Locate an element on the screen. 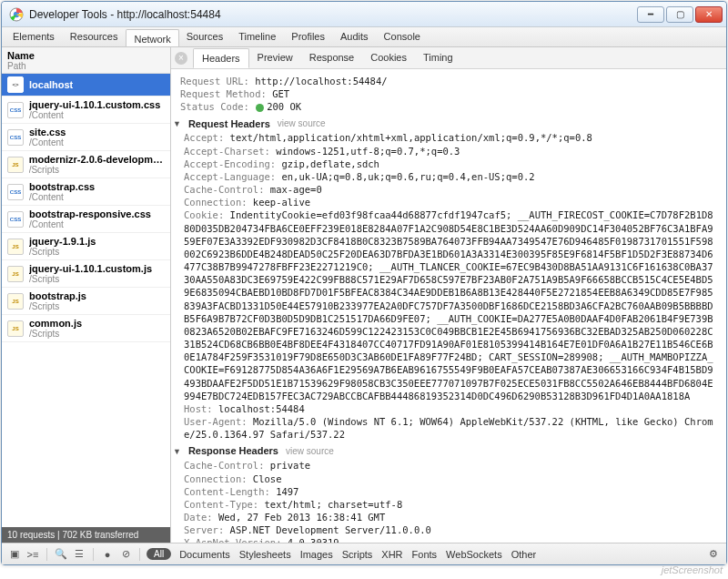 This screenshot has height=579, width=728. tab-profiles: Profiles is located at coordinates (308, 36).